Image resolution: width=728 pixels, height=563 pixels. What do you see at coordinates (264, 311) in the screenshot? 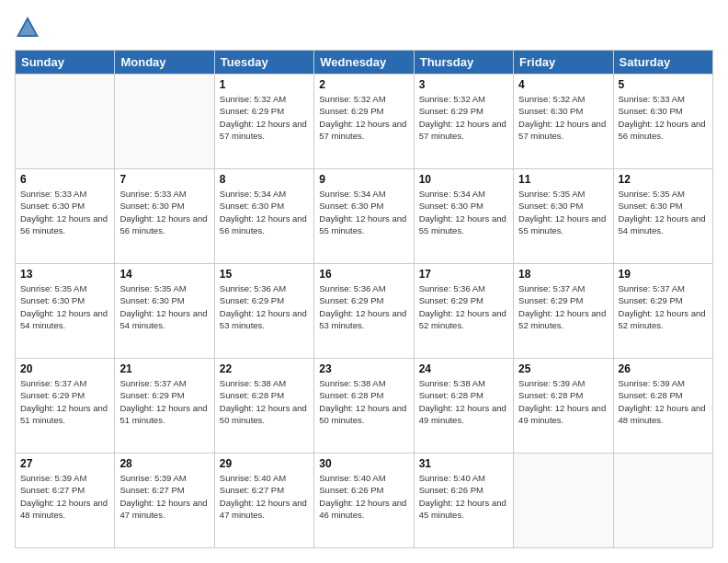
I see `calendar-cell: 15Sunrise: 5:36 AM Sunset: 6:29 PM Dayli…` at bounding box center [264, 311].